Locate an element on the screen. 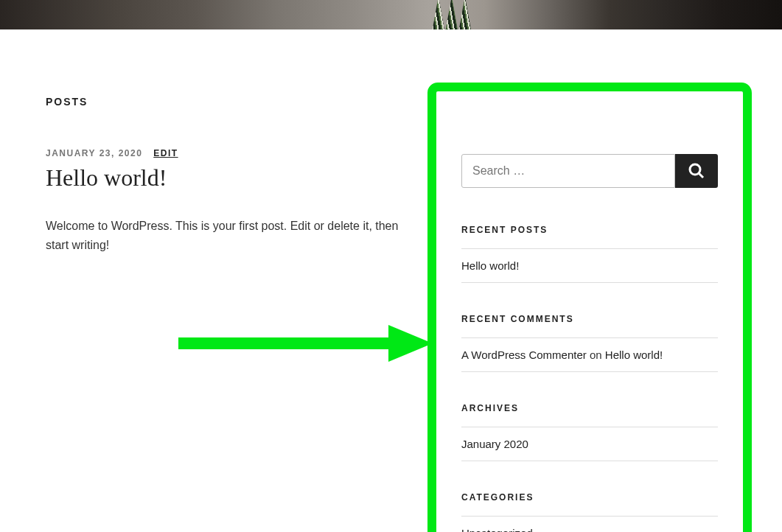 Image resolution: width=782 pixels, height=532 pixels. archives-title: ARCHIVES is located at coordinates (590, 408).